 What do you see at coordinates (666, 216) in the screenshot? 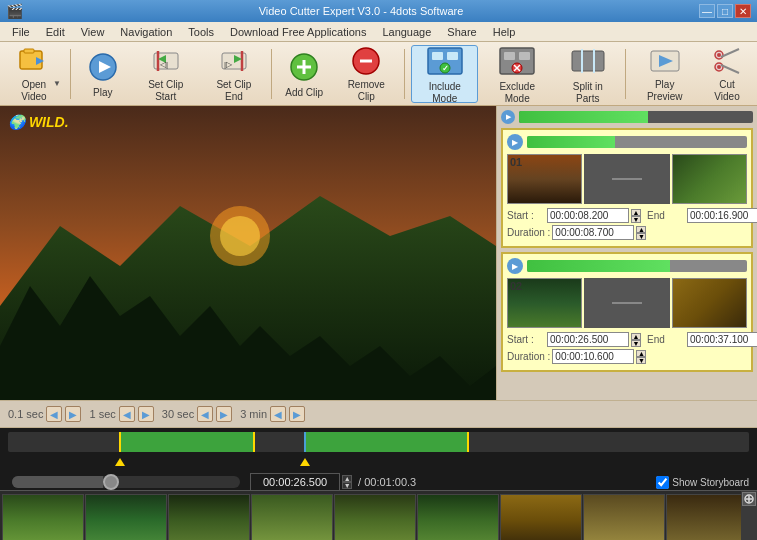
I see `clip-01-end-label: End` at bounding box center [666, 216].